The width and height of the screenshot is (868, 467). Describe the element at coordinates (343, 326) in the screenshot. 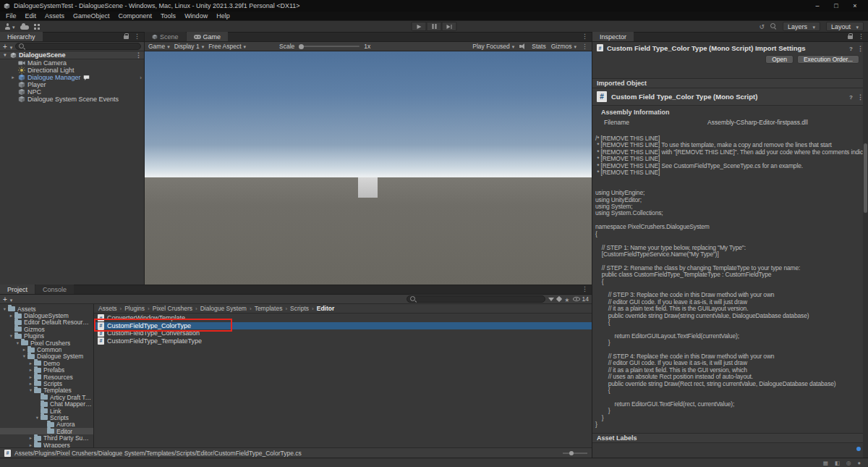

I see `file-customfieldtype-colortype: CustomFieldType_ColorType` at that location.